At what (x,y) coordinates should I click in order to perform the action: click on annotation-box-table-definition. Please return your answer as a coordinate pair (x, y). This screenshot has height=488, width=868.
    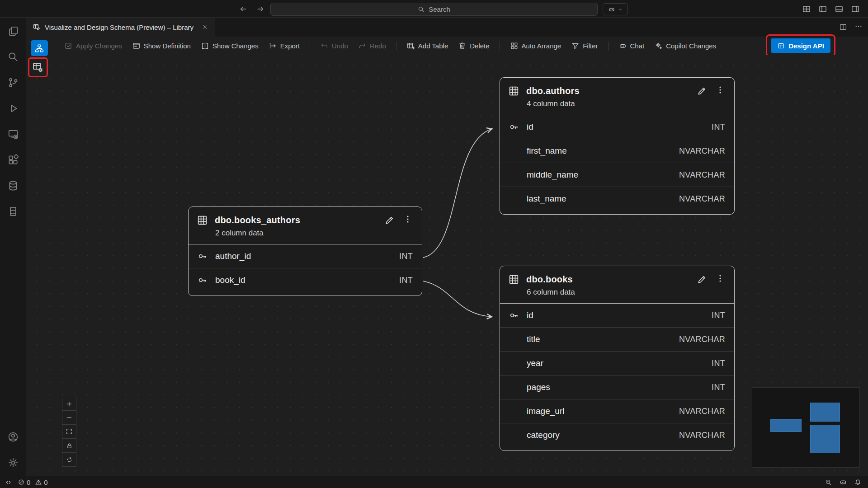
    Looking at the image, I should click on (38, 67).